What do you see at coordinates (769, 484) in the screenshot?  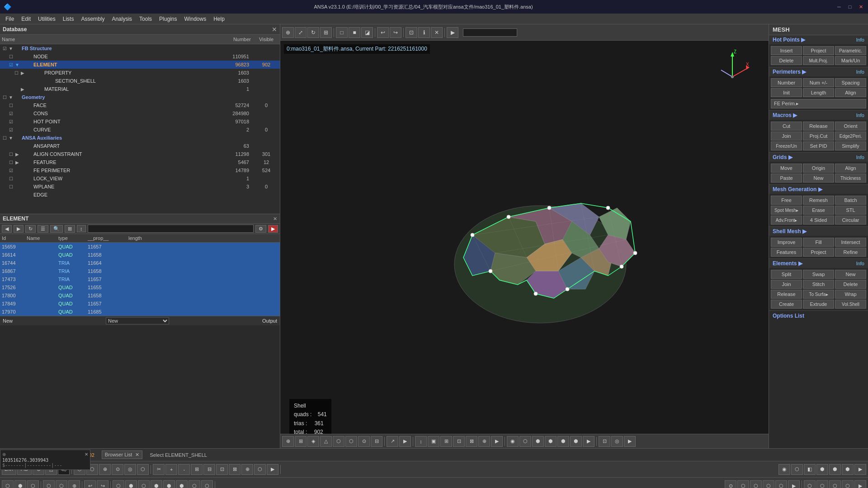 I see `bt2-r-btn4: ⬡` at bounding box center [769, 484].